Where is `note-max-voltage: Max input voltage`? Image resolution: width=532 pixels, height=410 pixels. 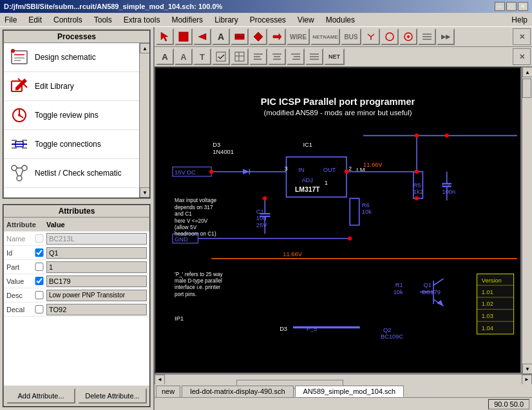 note-max-voltage: Max input voltage is located at coordinates (196, 200).